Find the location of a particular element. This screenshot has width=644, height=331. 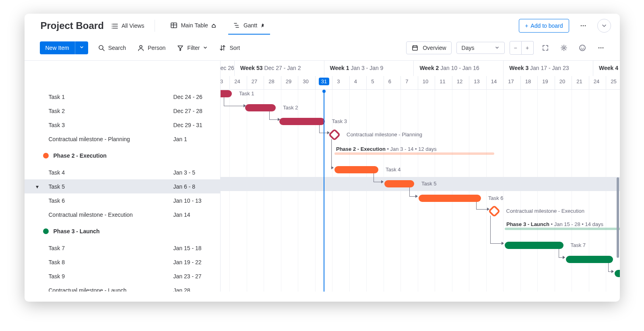

day-label: 18 is located at coordinates (528, 81).